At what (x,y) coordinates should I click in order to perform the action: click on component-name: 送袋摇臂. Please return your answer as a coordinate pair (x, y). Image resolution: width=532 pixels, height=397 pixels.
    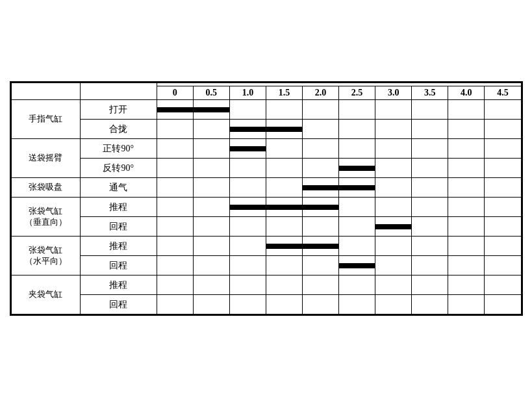
    Looking at the image, I should click on (45, 159).